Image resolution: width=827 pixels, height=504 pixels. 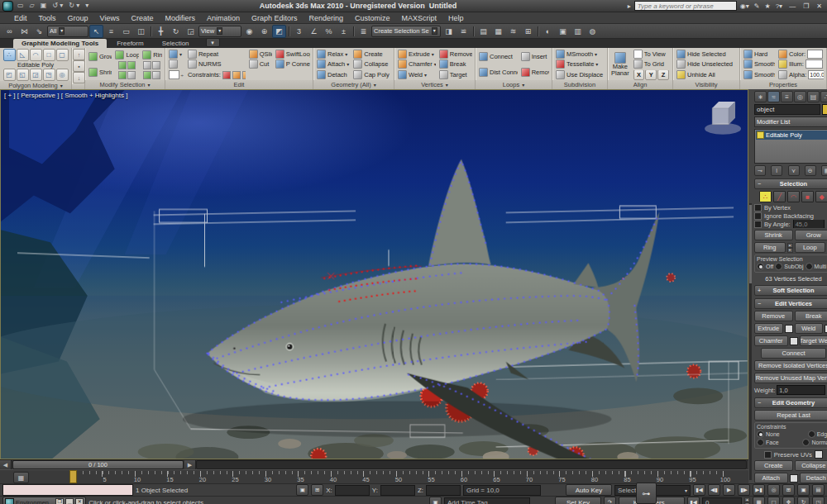 I want to click on element-so-icon: ◆, so click(x=821, y=197).